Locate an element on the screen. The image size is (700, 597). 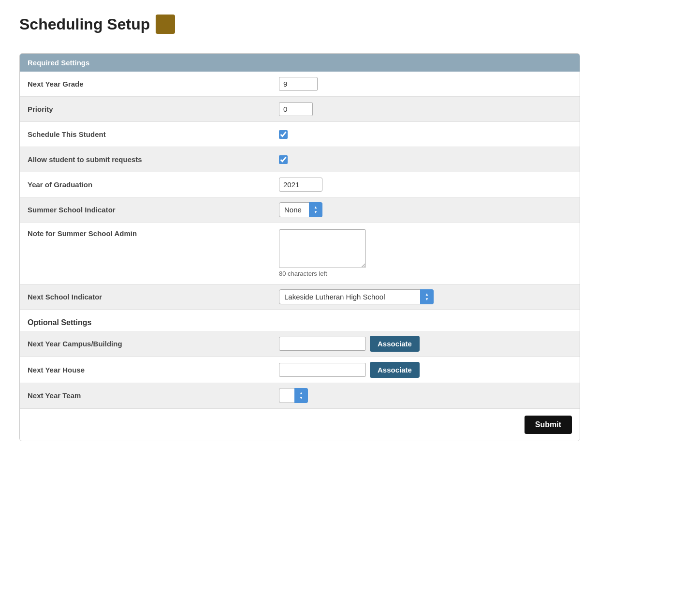
next-team-row: Next Year Team is located at coordinates (300, 396).